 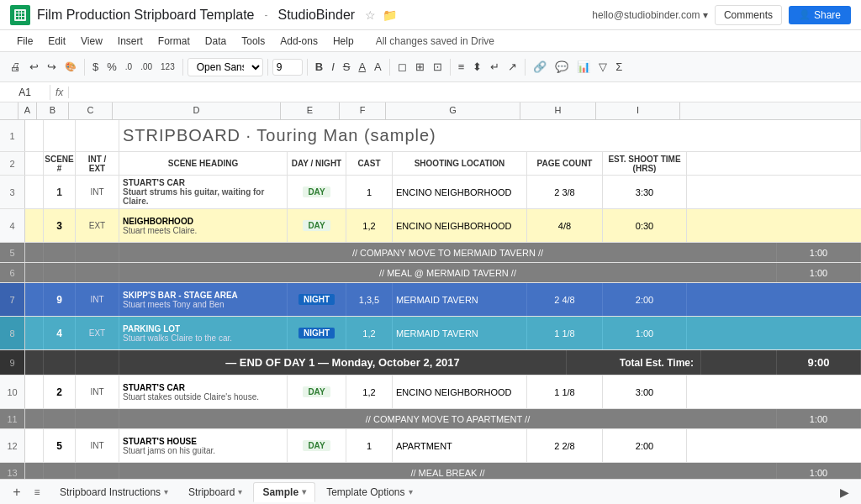 I want to click on tab-sample: Sample ▾, so click(x=284, y=492).